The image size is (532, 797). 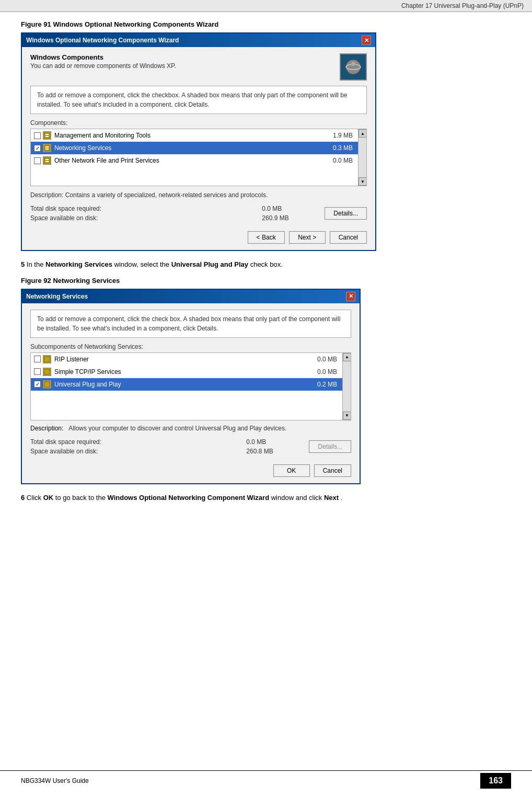 I want to click on component-item-rip: RIP Listener 0.0 MB, so click(x=191, y=359).